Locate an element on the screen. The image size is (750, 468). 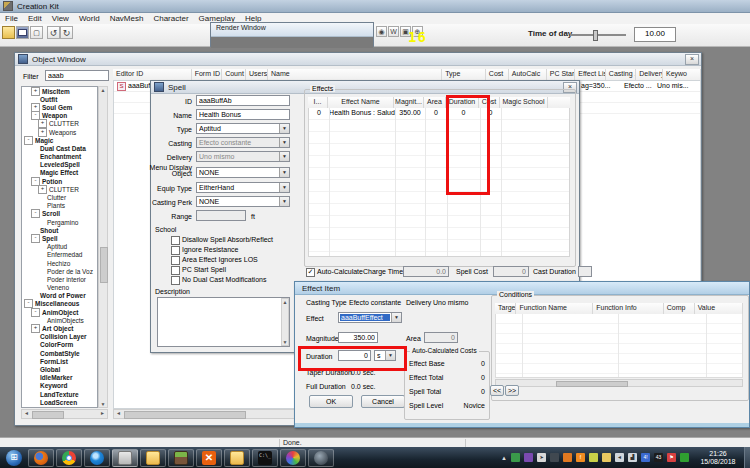
tray-speaker-icon: ◄ is located at coordinates (620, 458).